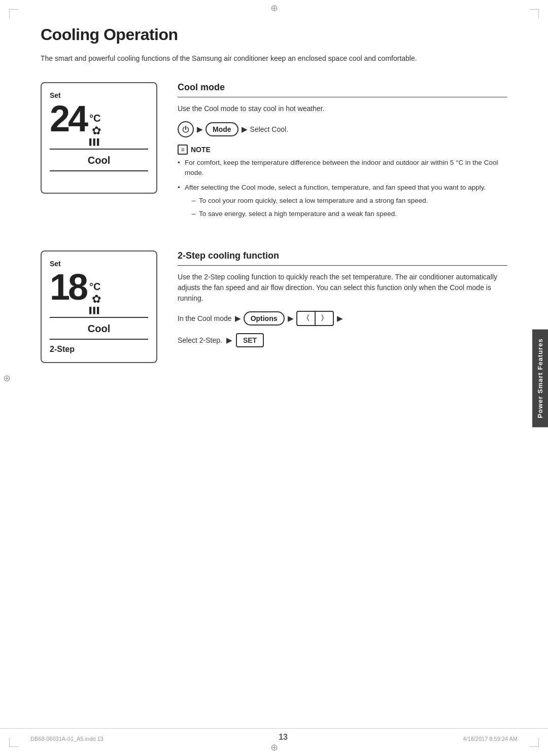 The width and height of the screenshot is (548, 756). Describe the element at coordinates (229, 340) in the screenshot. I see `arrow-6: ▶` at that location.